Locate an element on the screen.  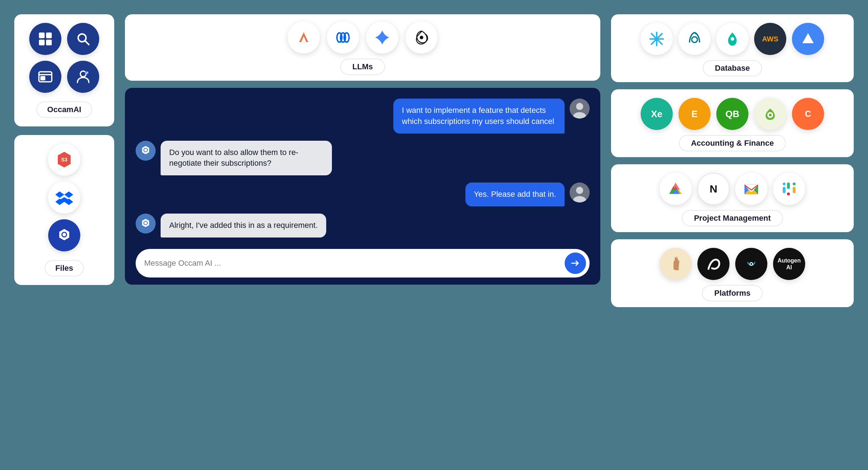
occamai-card: OccamAI is located at coordinates (64, 70).